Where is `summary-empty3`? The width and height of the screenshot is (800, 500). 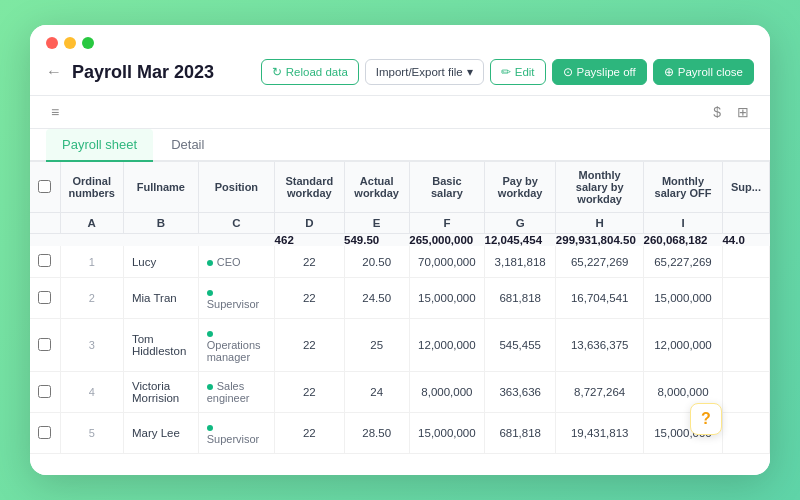 summary-empty3 is located at coordinates (160, 240).